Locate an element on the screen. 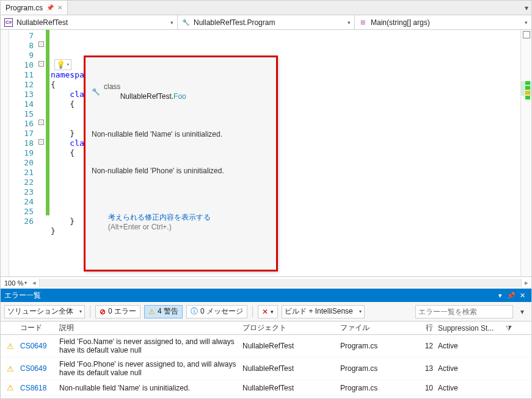 This screenshot has width=532, height=399. method-icon: ⊞ is located at coordinates (363, 23).